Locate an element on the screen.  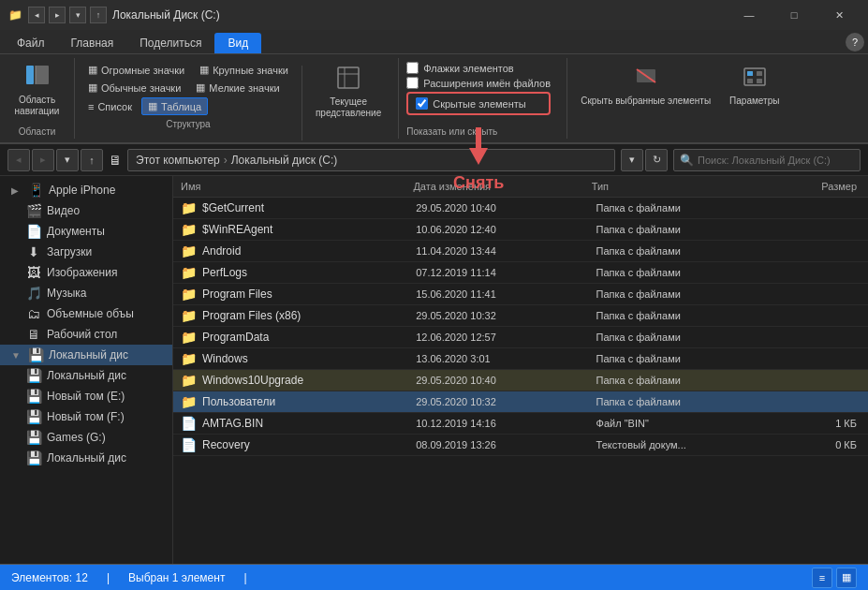
refresh-btn: ↻ is located at coordinates (656, 160).